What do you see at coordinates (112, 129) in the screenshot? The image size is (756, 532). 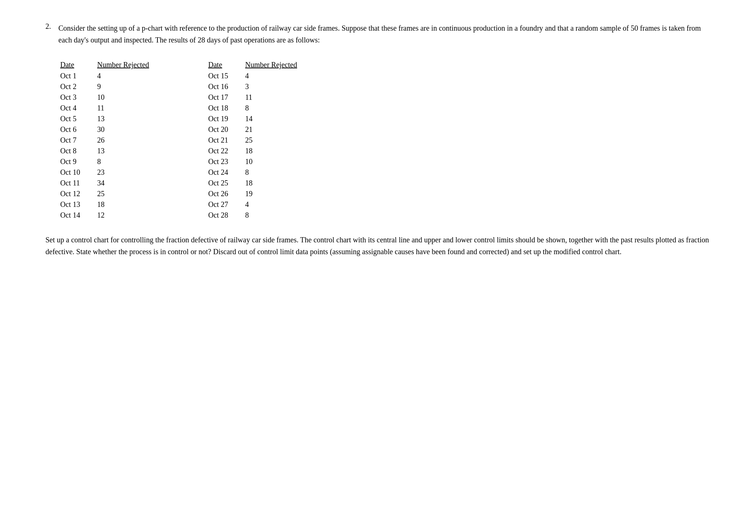 I see `table-row: Oct 630` at bounding box center [112, 129].